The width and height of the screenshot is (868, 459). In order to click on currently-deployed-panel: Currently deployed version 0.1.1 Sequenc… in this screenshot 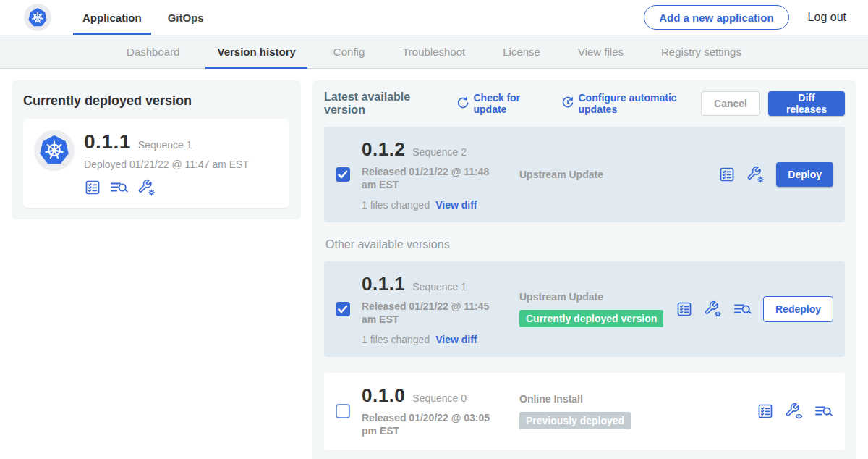, I will do `click(156, 150)`.